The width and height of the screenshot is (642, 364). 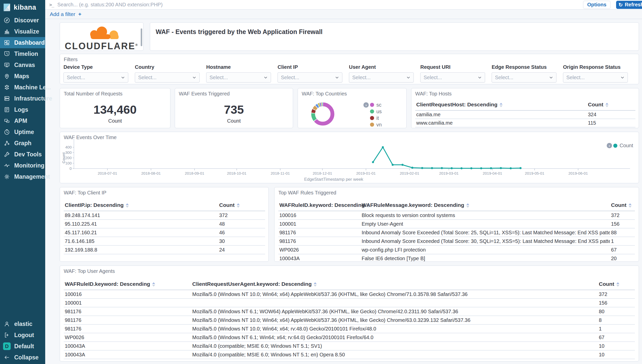 I want to click on table-row: www.camilia.me115, so click(x=525, y=123).